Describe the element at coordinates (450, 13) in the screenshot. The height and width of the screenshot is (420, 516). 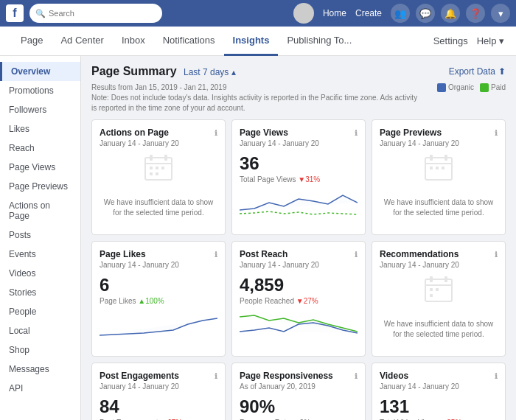
I see `top-icons: 👥 💬 🔔 ❓ ▾` at that location.